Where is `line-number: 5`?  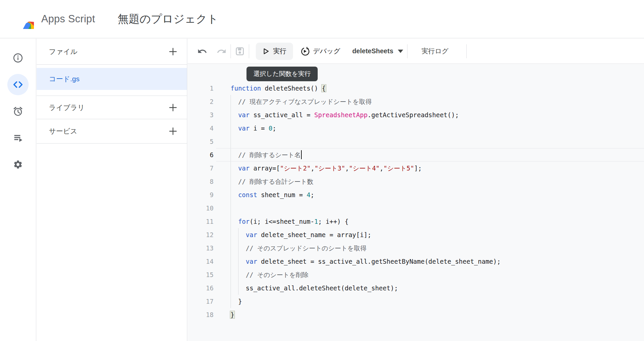 line-number: 5 is located at coordinates (201, 142).